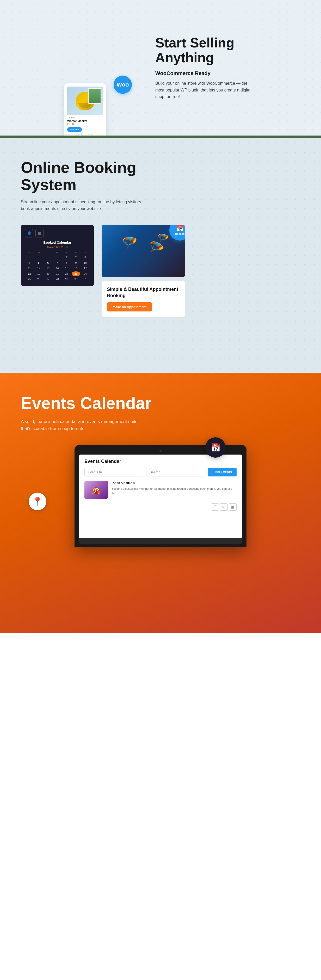  What do you see at coordinates (114, 472) in the screenshot?
I see `events-in-input: Events In` at bounding box center [114, 472].